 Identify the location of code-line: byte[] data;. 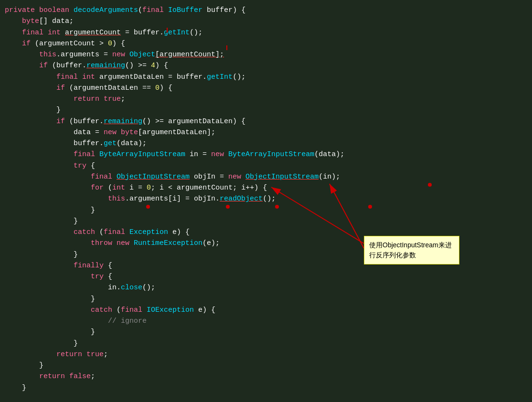
(264, 21).